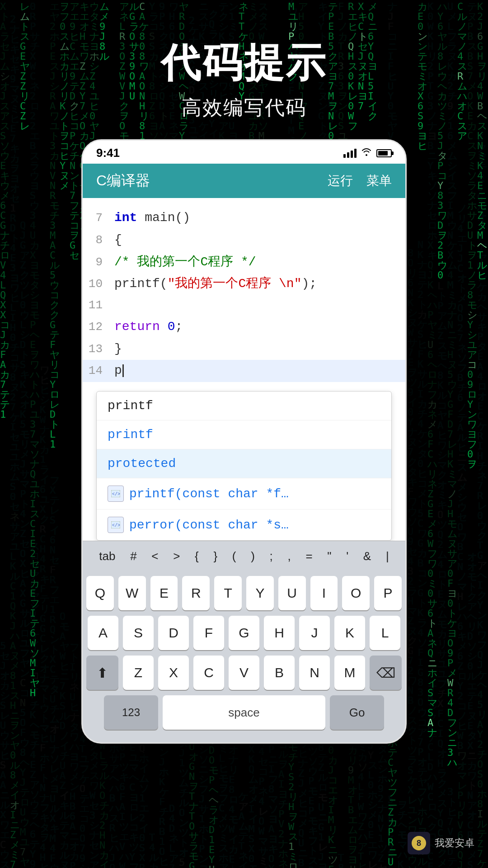 The width and height of the screenshot is (488, 868). I want to click on line-number: 9, so click(96, 263).